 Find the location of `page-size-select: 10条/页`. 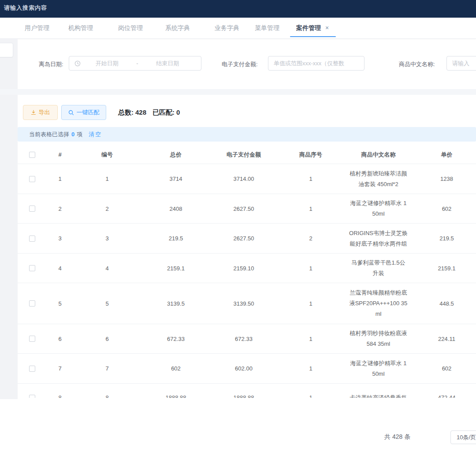

page-size-select: 10条/页 is located at coordinates (463, 438).